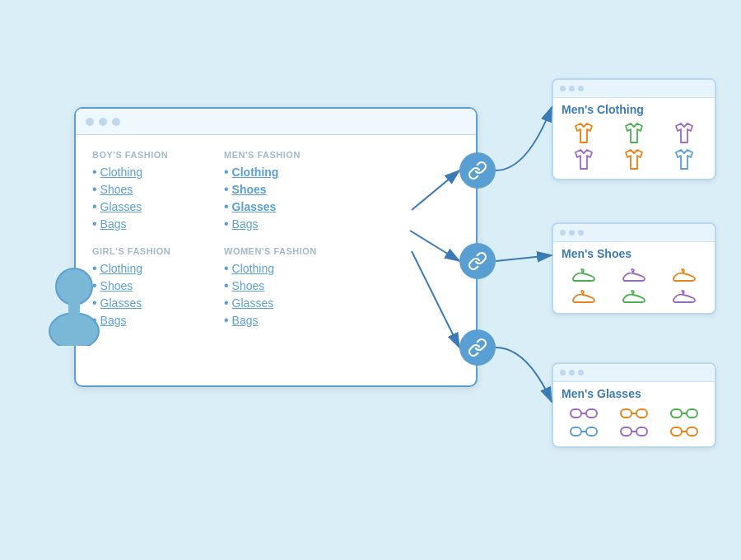 The height and width of the screenshot is (560, 741). I want to click on mens-glasses-card: Men's Glasses, so click(634, 405).